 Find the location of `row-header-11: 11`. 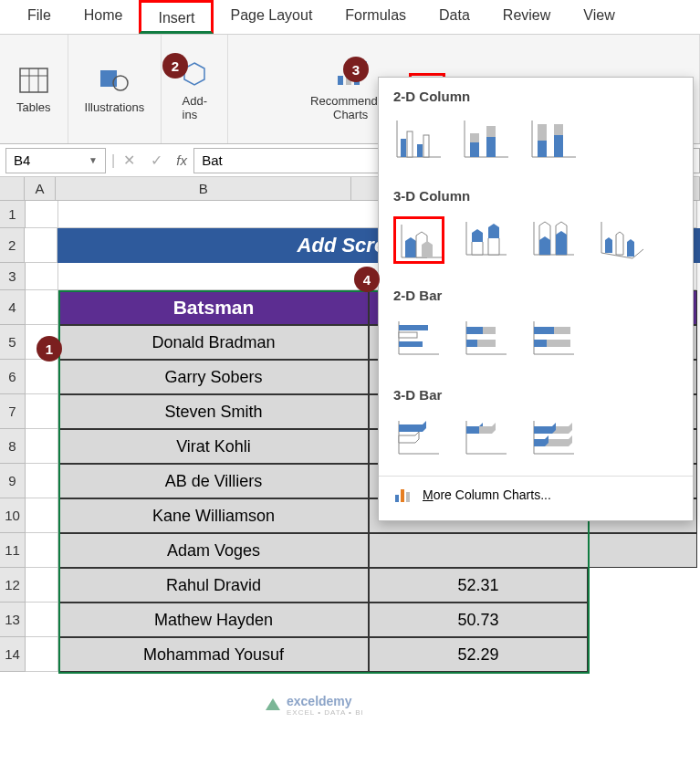

row-header-11: 11 is located at coordinates (13, 550).